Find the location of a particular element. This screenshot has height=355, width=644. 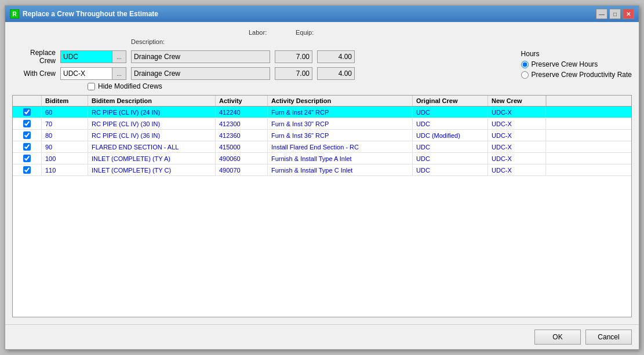

row-activity-desc: Furnish & Install Type C Inlet is located at coordinates (340, 170).